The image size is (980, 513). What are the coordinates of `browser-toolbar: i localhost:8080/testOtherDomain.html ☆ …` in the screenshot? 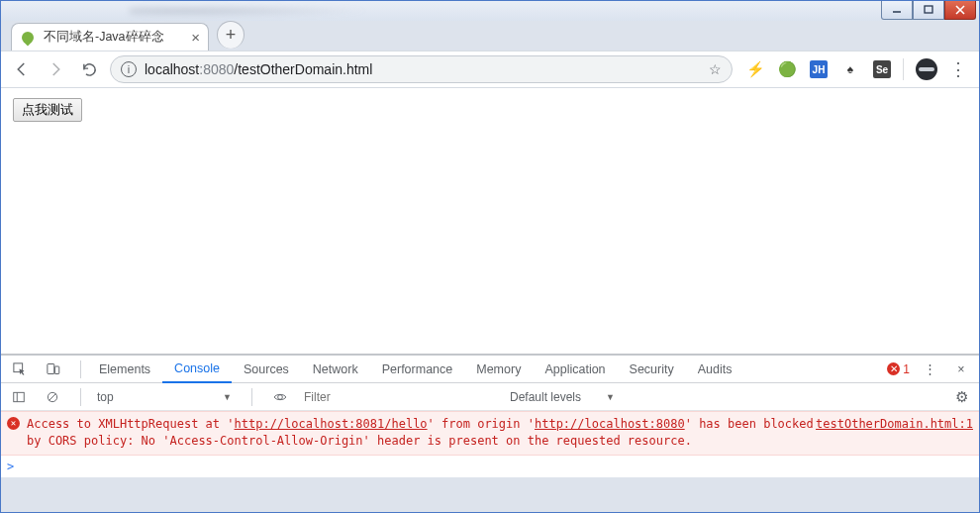 It's located at (490, 69).